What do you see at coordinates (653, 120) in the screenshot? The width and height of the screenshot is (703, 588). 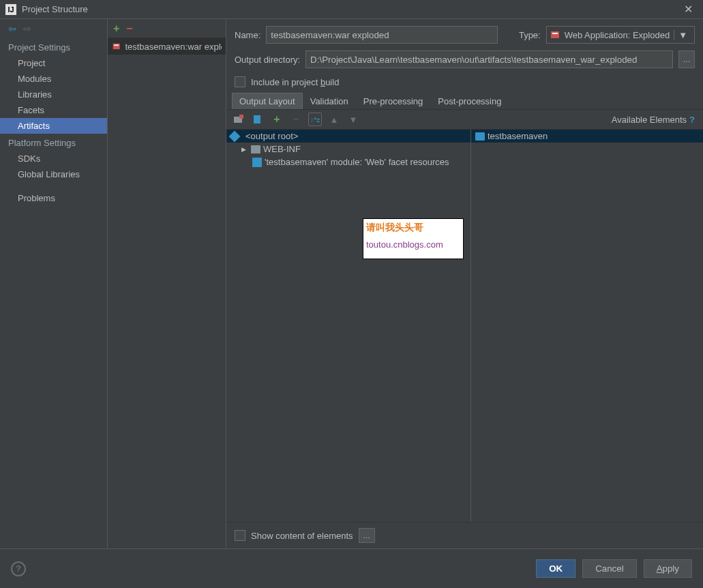 I see `available-elements-label: Available Elements ?` at bounding box center [653, 120].